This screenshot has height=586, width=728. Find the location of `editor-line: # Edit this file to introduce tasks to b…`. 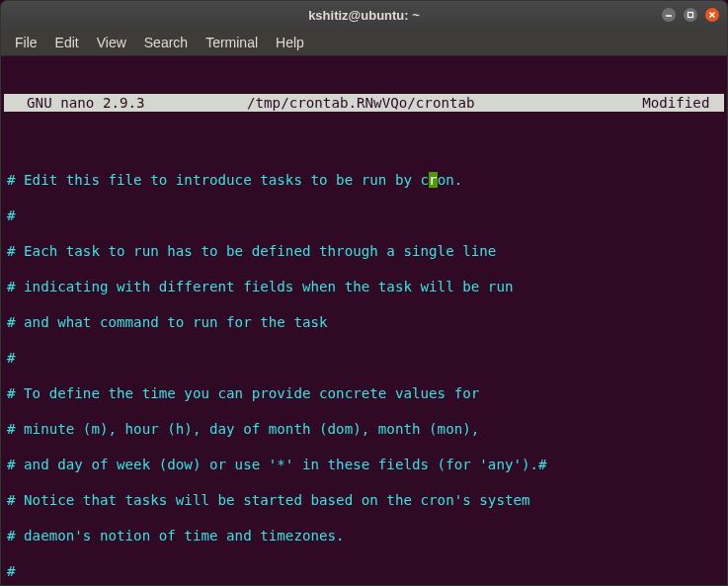

editor-line: # Edit this file to introduce tasks to b… is located at coordinates (364, 180).